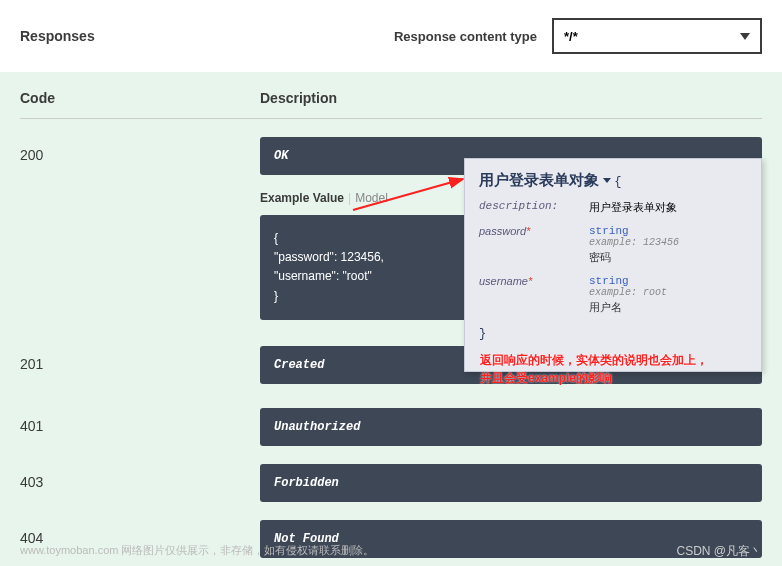 The image size is (782, 566). Describe the element at coordinates (391, 427) in the screenshot. I see `response-row-401: 401 Unauthorized` at that location.